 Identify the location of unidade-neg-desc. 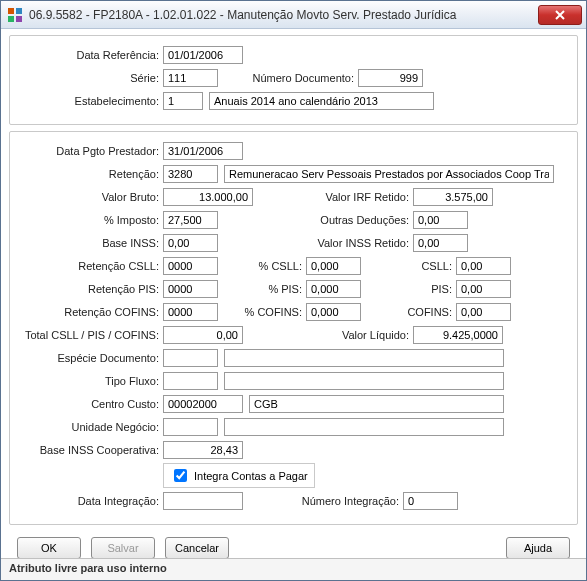
(364, 427).